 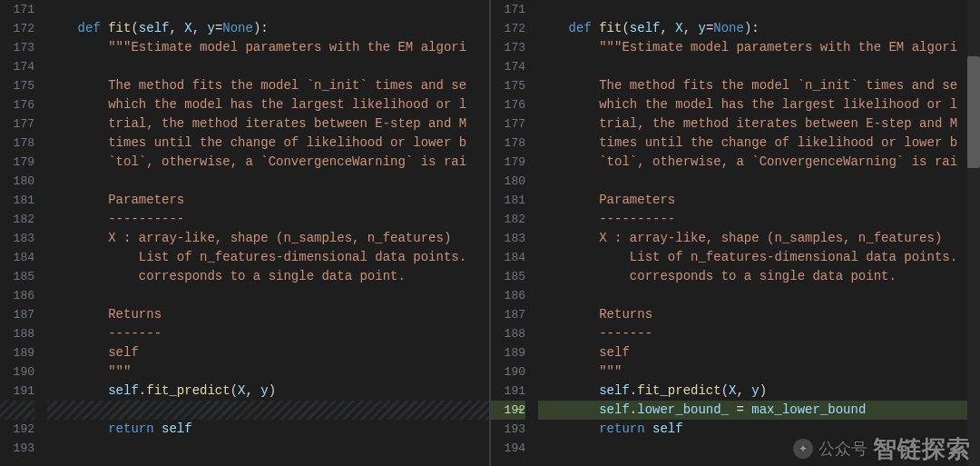 I want to click on line-number: 193, so click(x=508, y=429).